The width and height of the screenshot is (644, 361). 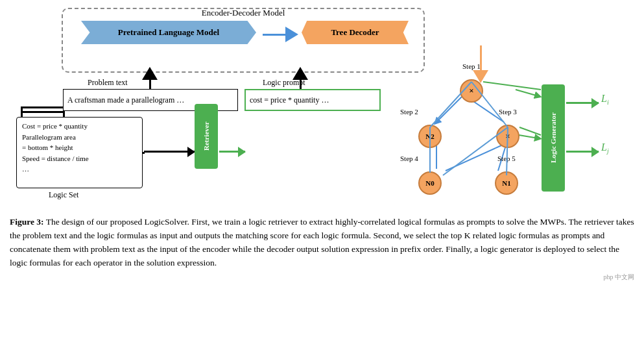 What do you see at coordinates (280, 34) in the screenshot?
I see `arrow-plm-to-tree-decoder` at bounding box center [280, 34].